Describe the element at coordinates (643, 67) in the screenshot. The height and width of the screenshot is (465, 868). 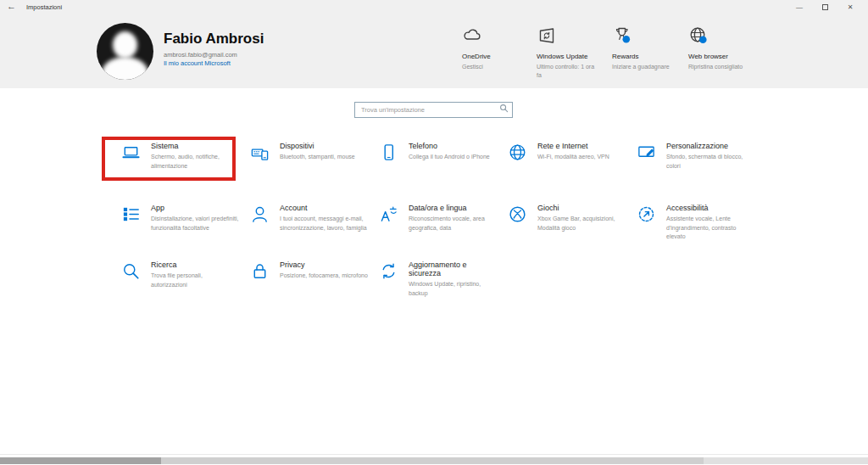
I see `quick-status-text: Iniziare a guadagnare` at that location.